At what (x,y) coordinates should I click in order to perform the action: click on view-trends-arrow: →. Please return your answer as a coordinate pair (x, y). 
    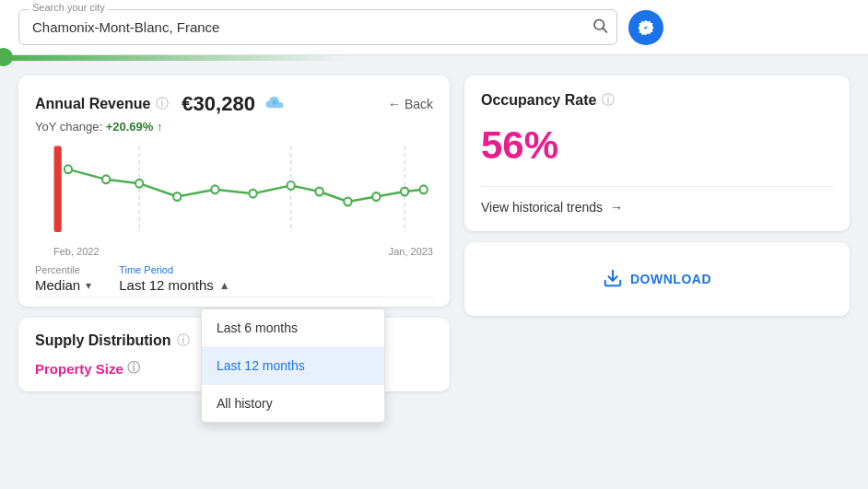
    Looking at the image, I should click on (616, 207).